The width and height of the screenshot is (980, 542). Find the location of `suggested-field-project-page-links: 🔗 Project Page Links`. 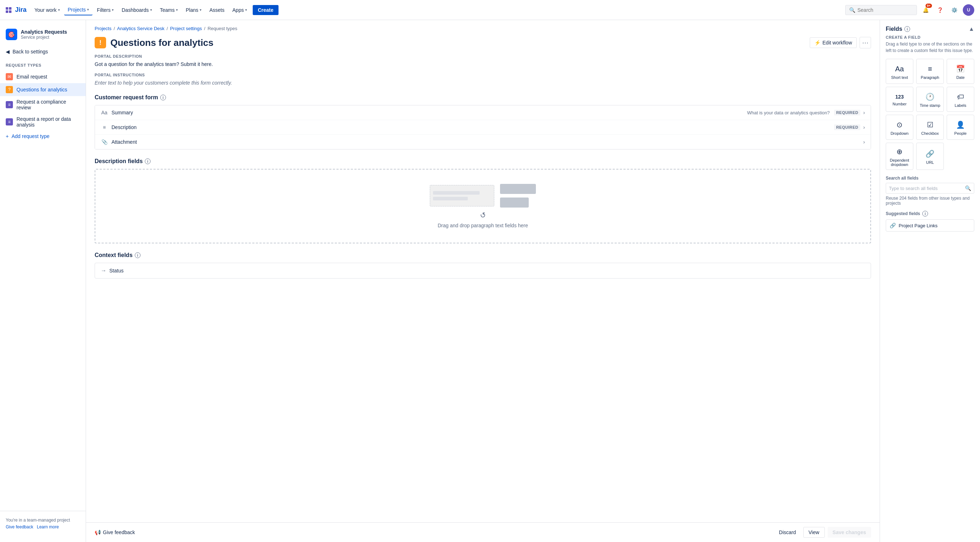

suggested-field-project-page-links: 🔗 Project Page Links is located at coordinates (930, 226).